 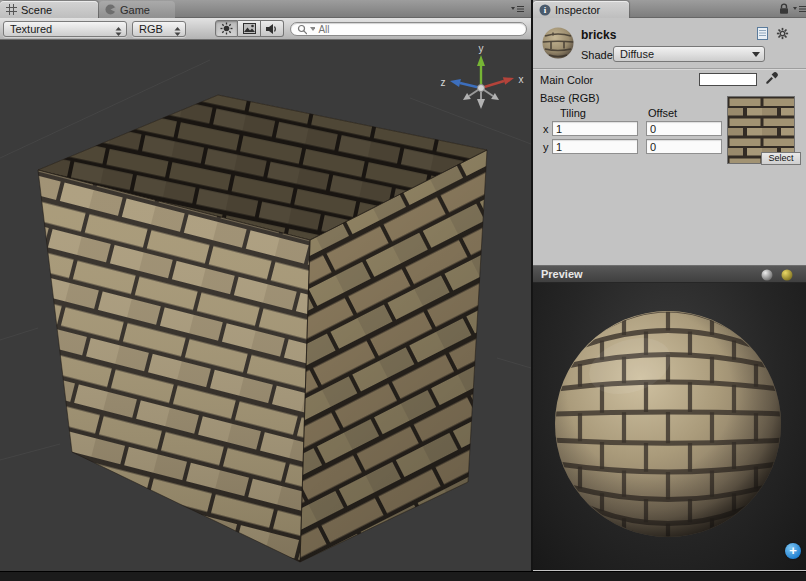 I want to click on gizmo-y-label: y, so click(x=482, y=48).